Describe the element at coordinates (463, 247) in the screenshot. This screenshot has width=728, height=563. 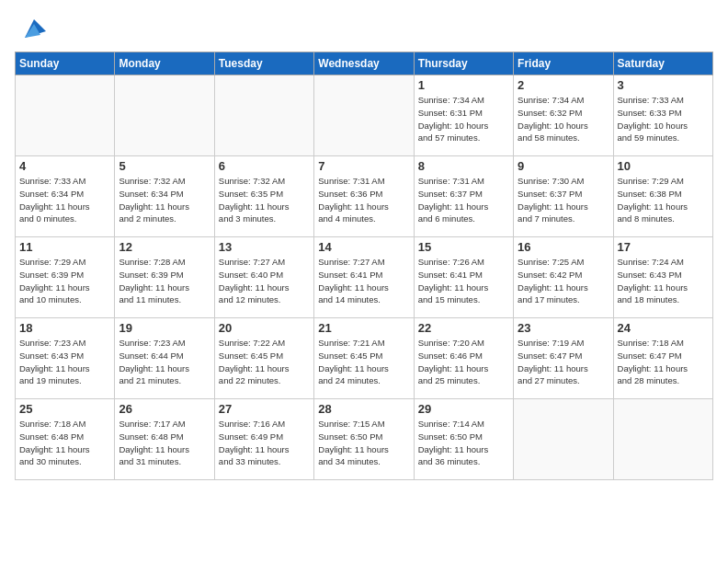
I see `day-number: 15` at that location.